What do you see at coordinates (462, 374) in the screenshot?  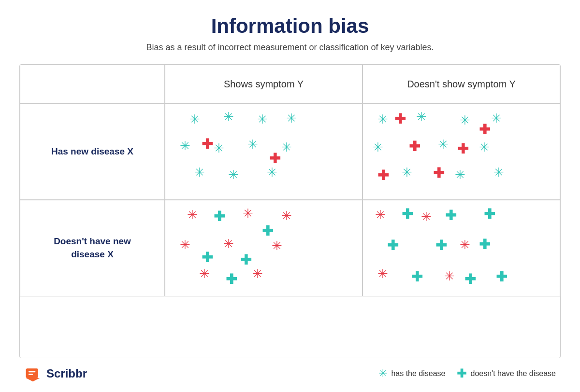 I see `legend-cross-icon: ✚` at bounding box center [462, 374].